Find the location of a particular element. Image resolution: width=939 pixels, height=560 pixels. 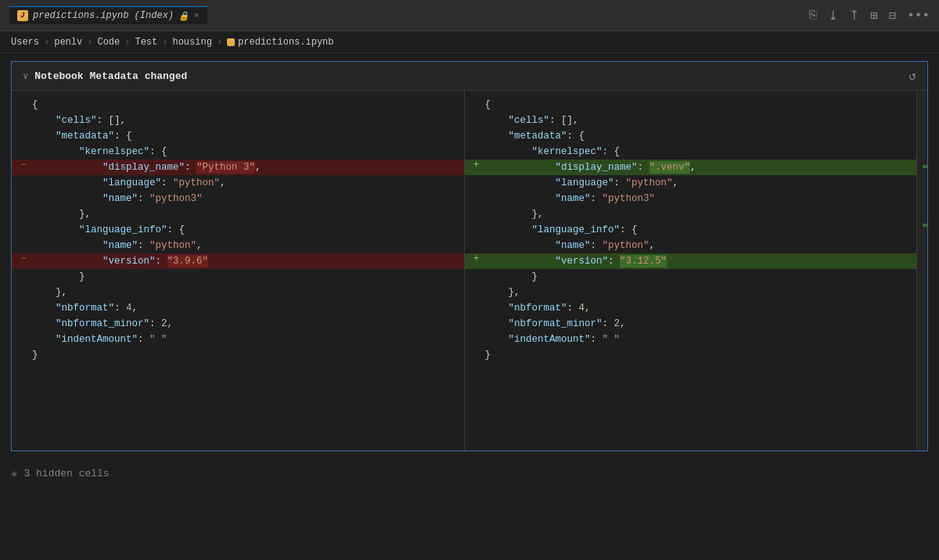

breadcrumb-file: predictions.ipynb is located at coordinates (280, 42).